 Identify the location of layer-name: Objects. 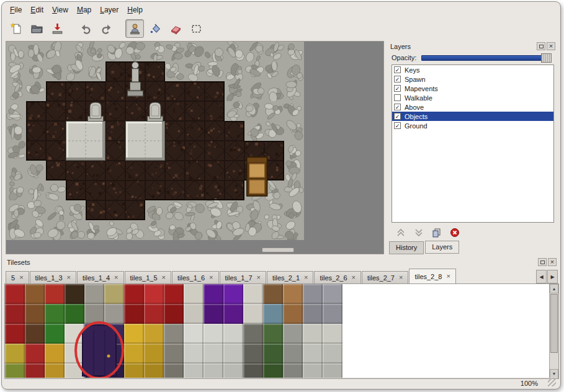
(416, 117).